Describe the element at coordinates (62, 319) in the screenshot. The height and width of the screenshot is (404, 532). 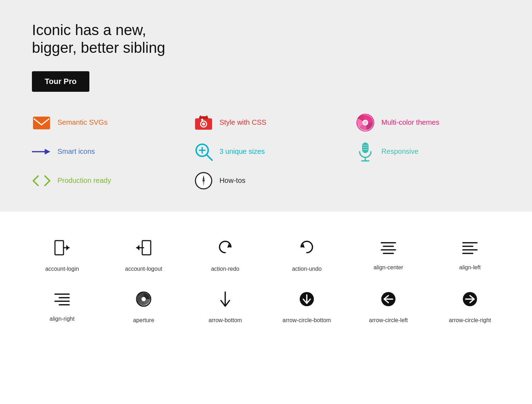
I see `icon-label-align-right: align-right` at that location.